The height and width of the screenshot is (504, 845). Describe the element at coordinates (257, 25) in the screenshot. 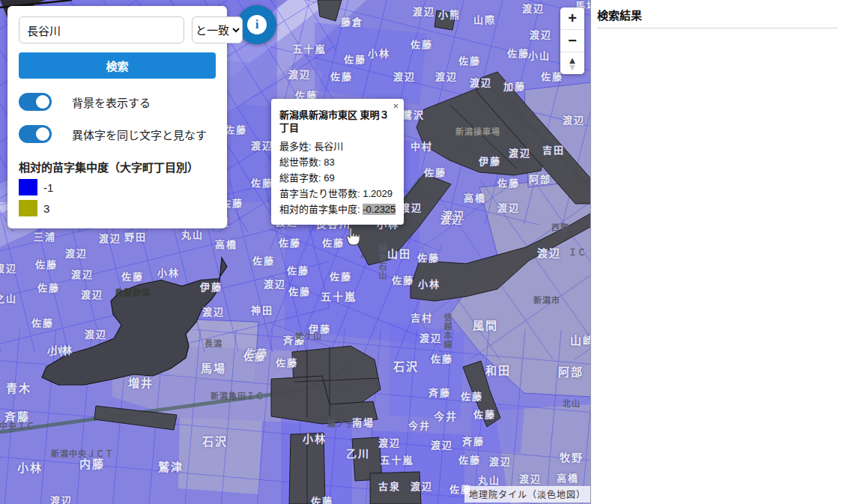

I see `info-icon: i` at that location.